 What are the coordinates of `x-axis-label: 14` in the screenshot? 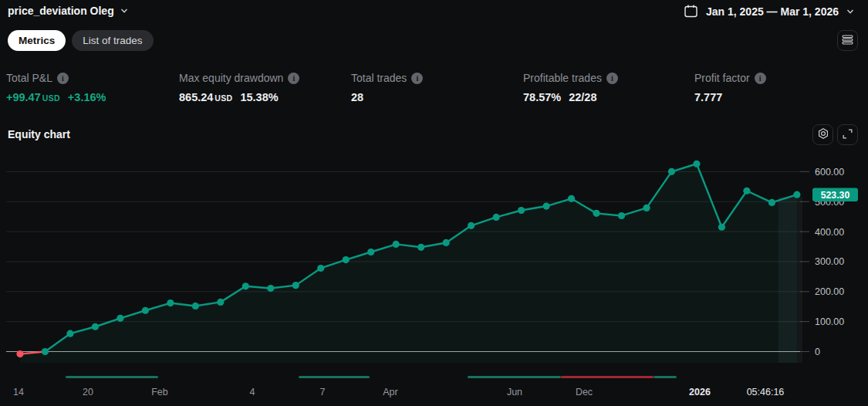 It's located at (19, 392).